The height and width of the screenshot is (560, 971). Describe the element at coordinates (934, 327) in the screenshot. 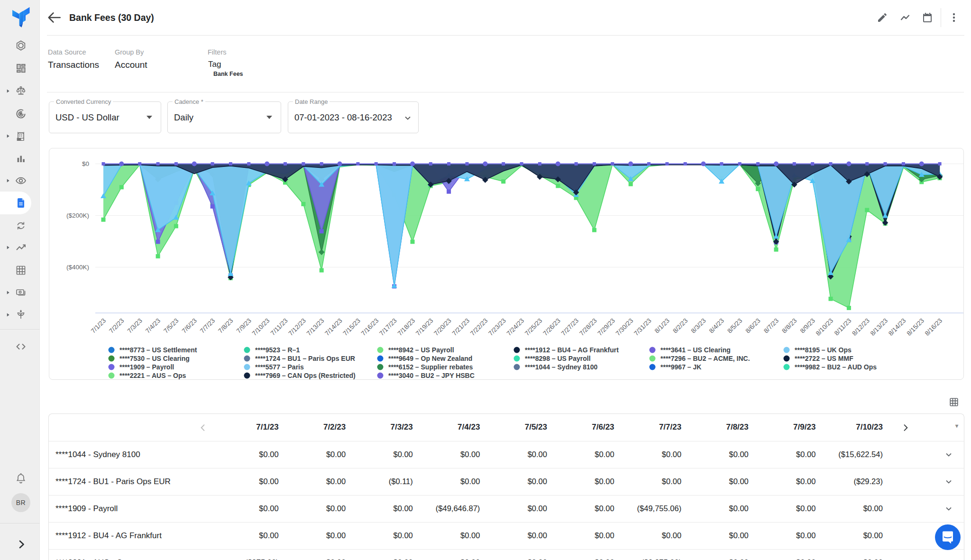

I see `svg-text: 8/16/23` at that location.